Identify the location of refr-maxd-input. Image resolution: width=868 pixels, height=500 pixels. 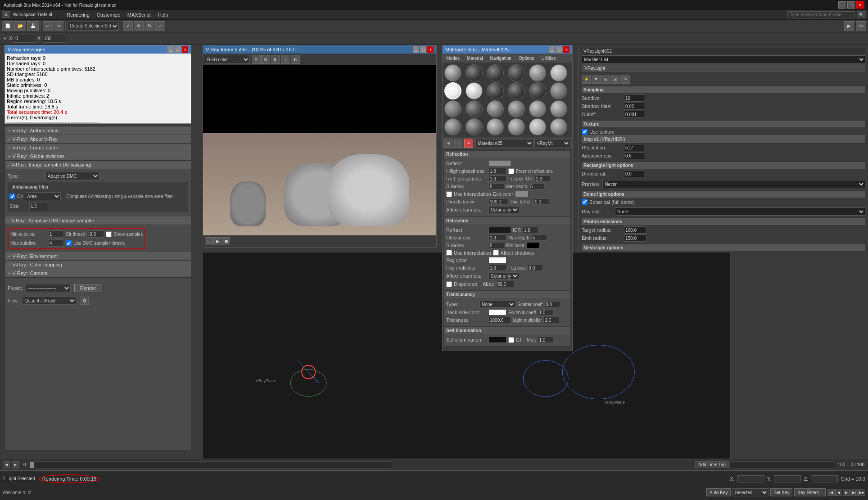
(539, 238).